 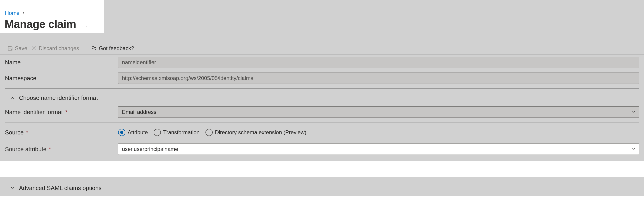 What do you see at coordinates (378, 149) in the screenshot?
I see `source-attribute-select: user.userprincipalname` at bounding box center [378, 149].